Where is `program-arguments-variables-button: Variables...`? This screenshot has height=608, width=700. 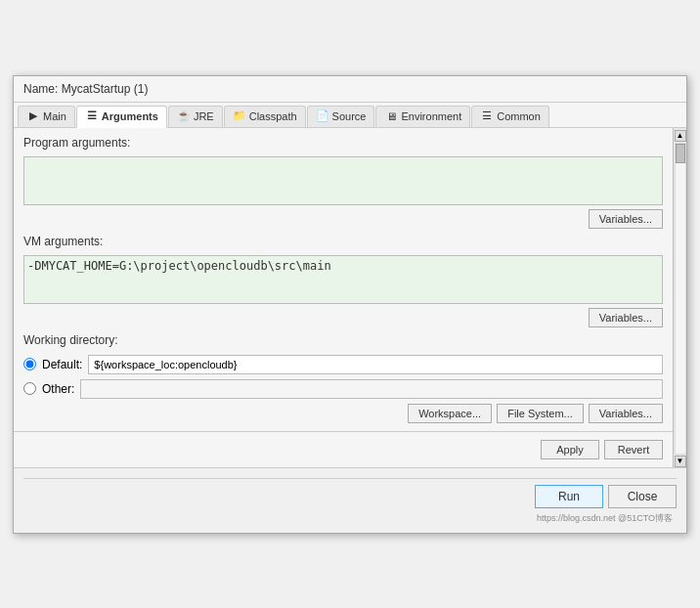 program-arguments-variables-button: Variables... is located at coordinates (626, 219).